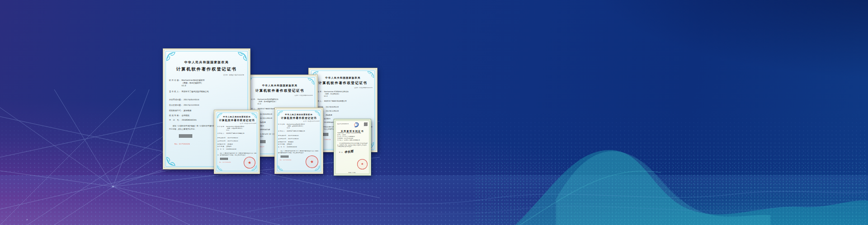 Image resolution: width=868 pixels, height=225 pixels. What do you see at coordinates (235, 128) in the screenshot?
I see `field-value: Martiantrier二维激光打标软件 ［简称：二维激光打标软件］ V1.0` at bounding box center [235, 128].